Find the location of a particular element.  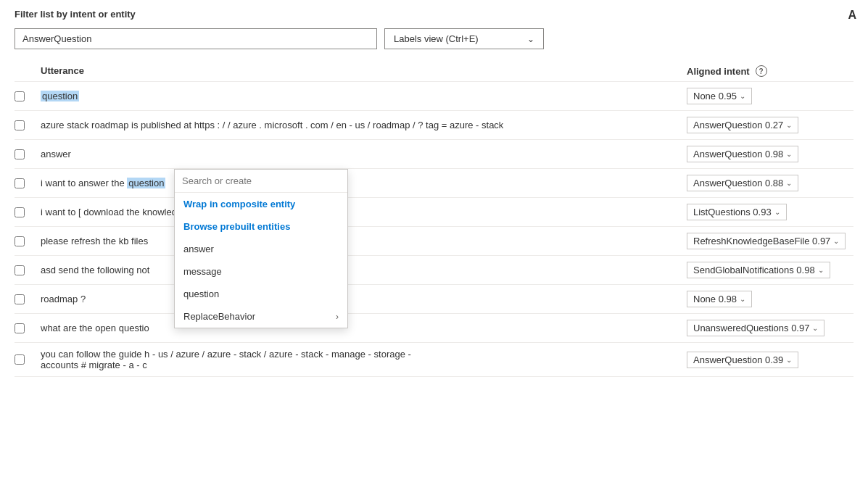

intent-value-7: SendGlobalNotifications 0.98 is located at coordinates (754, 270).